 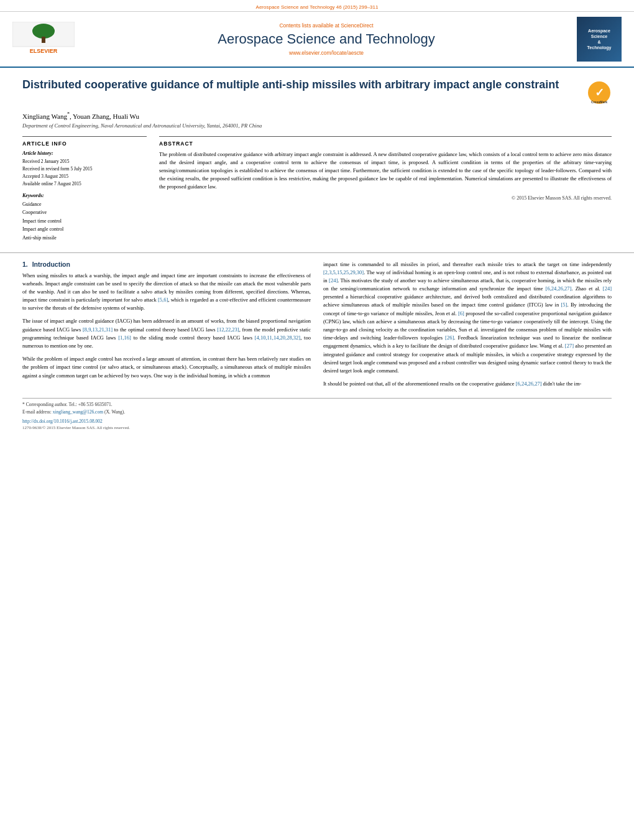 What do you see at coordinates (167, 292) in the screenshot?
I see `intro-para-1: When using missiles to attack a warship,…` at bounding box center [167, 292].